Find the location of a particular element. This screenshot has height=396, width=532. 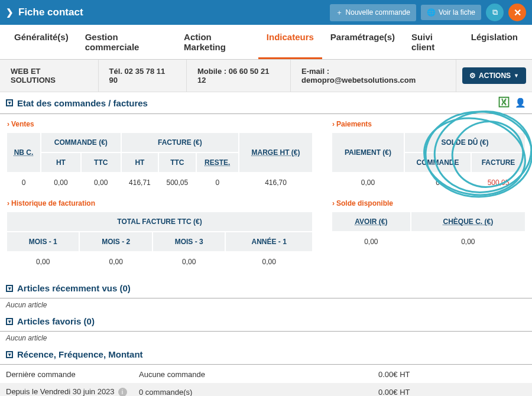

tab-general: Généralité(s) is located at coordinates (41, 42).